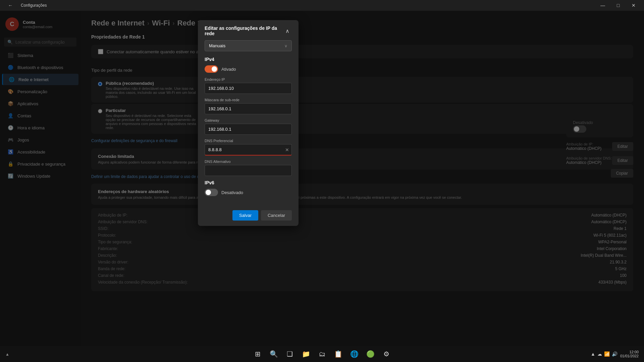 Image resolution: width=644 pixels, height=362 pixels. I want to click on start-button: ⊞, so click(258, 354).